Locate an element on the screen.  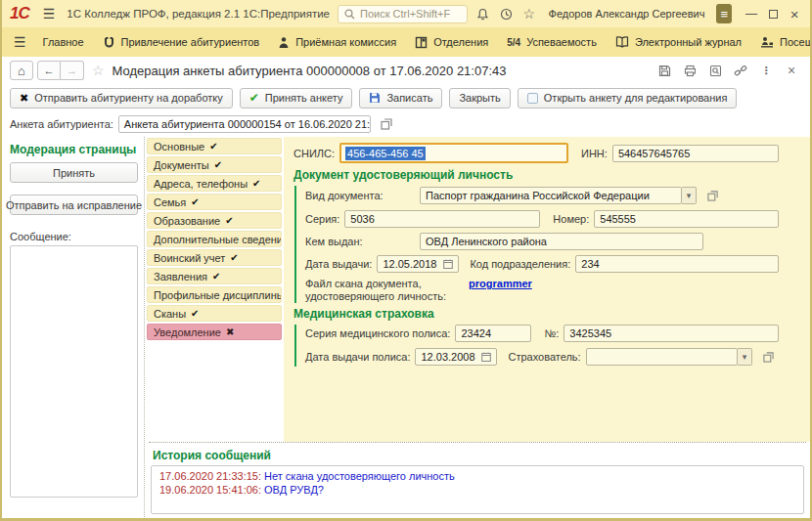
home-button: ⌂ is located at coordinates (22, 70).